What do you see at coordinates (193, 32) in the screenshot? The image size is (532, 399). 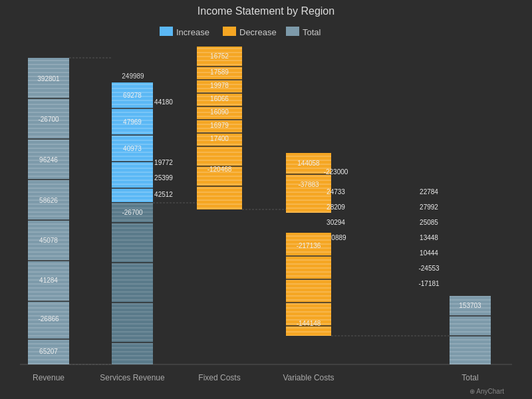 I see `legend-increase-label: Increase` at bounding box center [193, 32].